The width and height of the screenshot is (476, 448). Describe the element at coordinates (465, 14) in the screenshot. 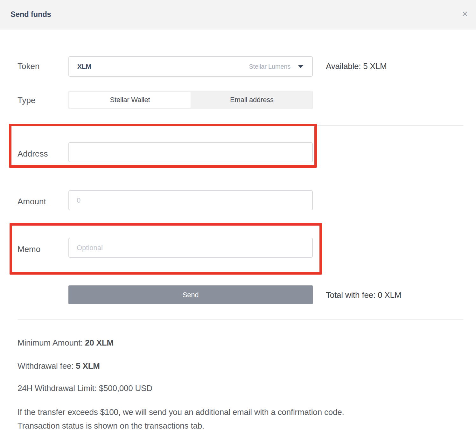

I see `close-icon: ×` at that location.